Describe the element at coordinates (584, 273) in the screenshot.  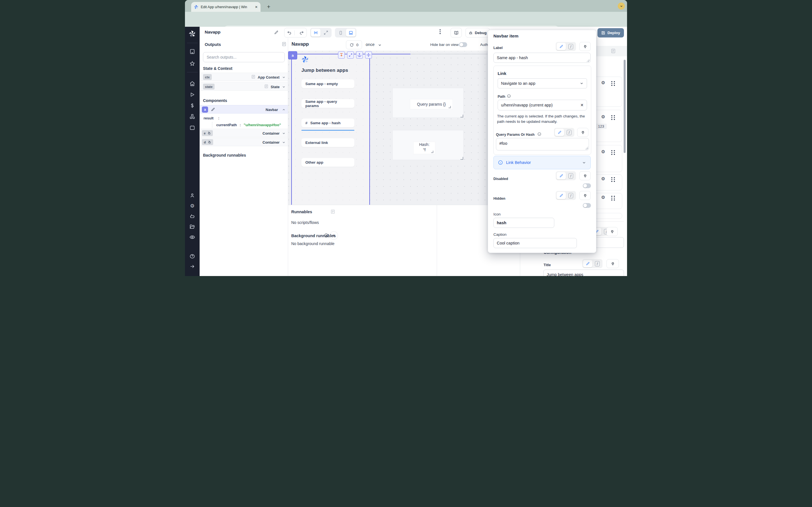
I see `title-input: Jump between apps` at that location.